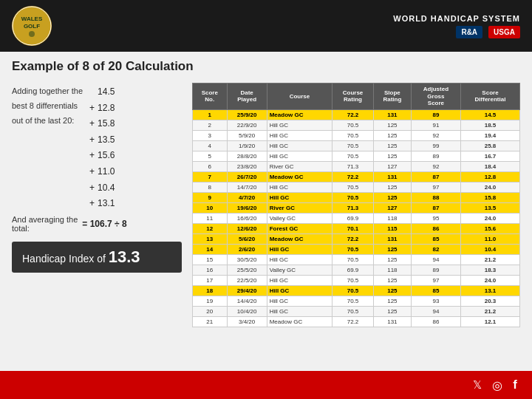 This screenshot has height=399, width=532. What do you see at coordinates (210, 208) in the screenshot?
I see `cell-no: 10` at bounding box center [210, 208].